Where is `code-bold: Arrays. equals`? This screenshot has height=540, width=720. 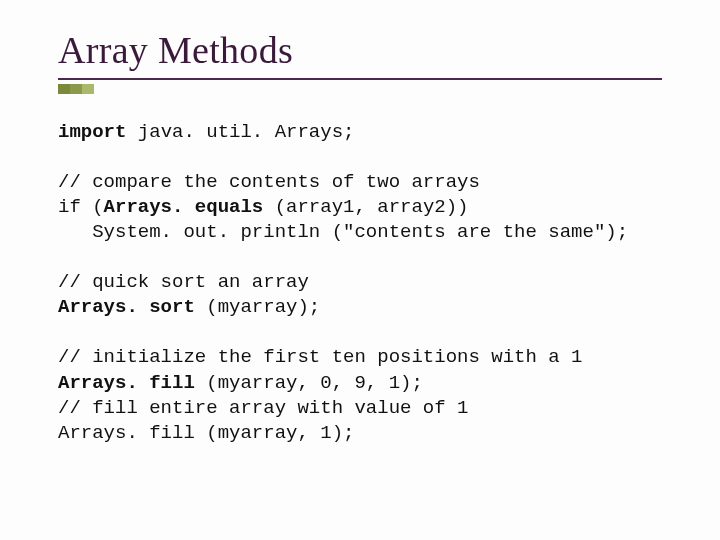
code-bold: Arrays. equals is located at coordinates (184, 207).